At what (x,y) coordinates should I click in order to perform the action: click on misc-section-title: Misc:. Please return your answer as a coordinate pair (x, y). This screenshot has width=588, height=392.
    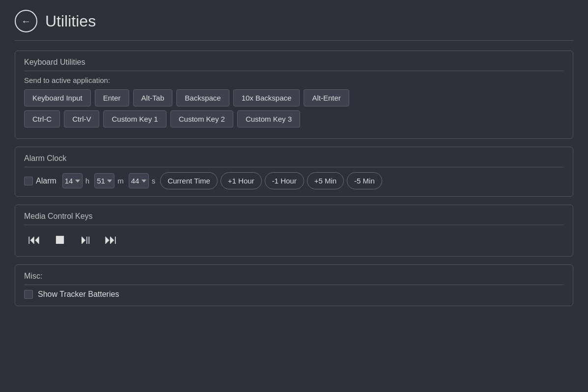
    Looking at the image, I should click on (294, 279).